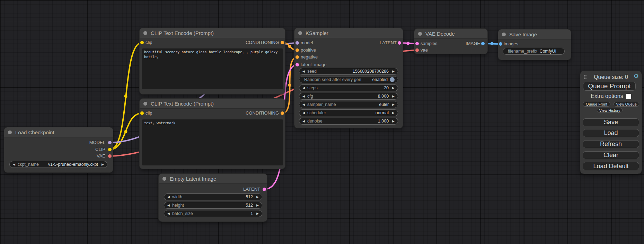  What do you see at coordinates (252, 189) in the screenshot?
I see `output-slot-label: LATENT` at bounding box center [252, 189].